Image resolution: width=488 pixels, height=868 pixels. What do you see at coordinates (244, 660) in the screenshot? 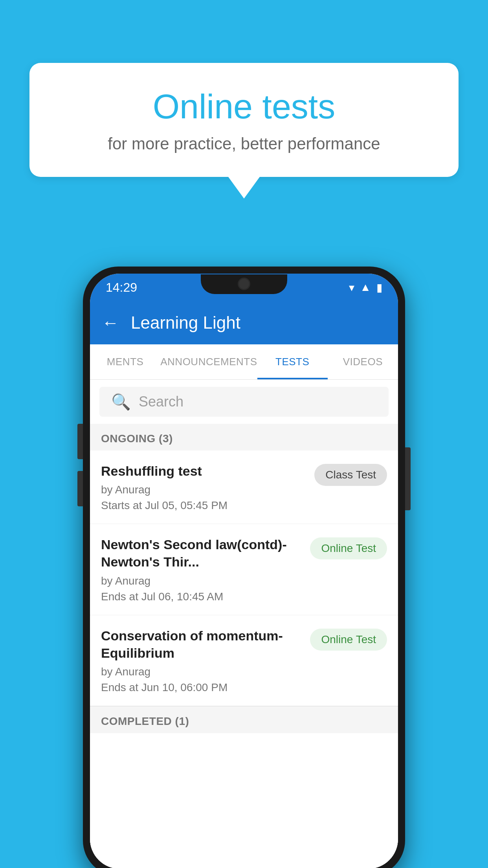
I see `test-item: Conservation of momentum-Equilibrium by …` at bounding box center [244, 660].